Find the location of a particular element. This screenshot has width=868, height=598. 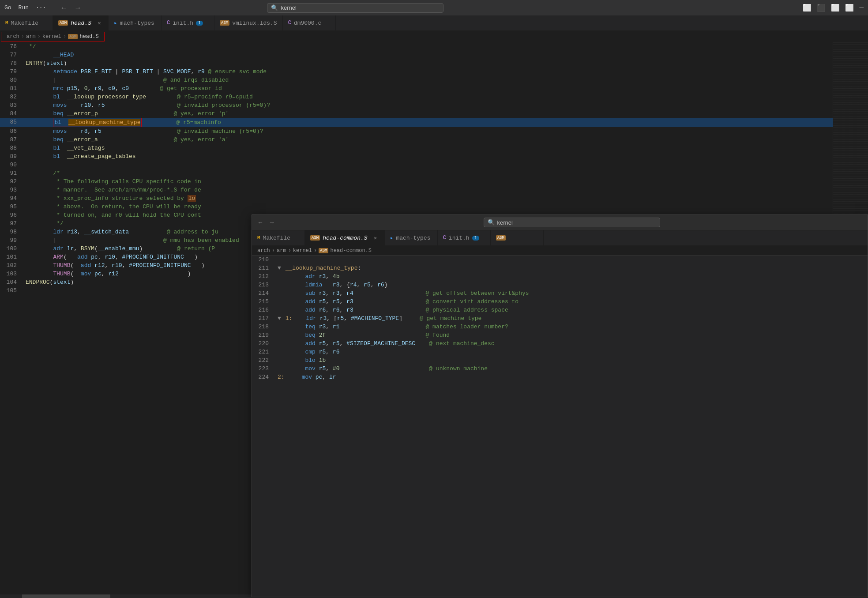

peek-line-210: 210 is located at coordinates (560, 260).